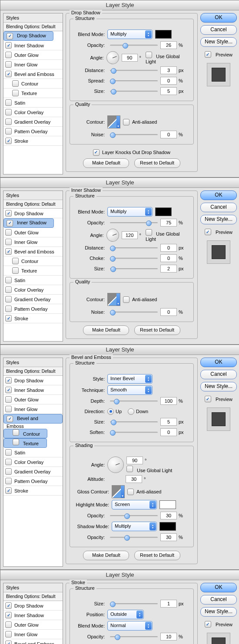 Image resolution: width=239 pixels, height=644 pixels. I want to click on dropdown: Screen▴▾, so click(134, 505).